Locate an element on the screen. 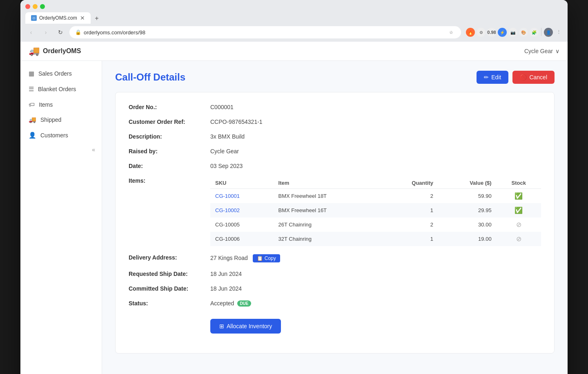 The image size is (588, 374). org-selector: Cycle Gear ∨ is located at coordinates (542, 51).